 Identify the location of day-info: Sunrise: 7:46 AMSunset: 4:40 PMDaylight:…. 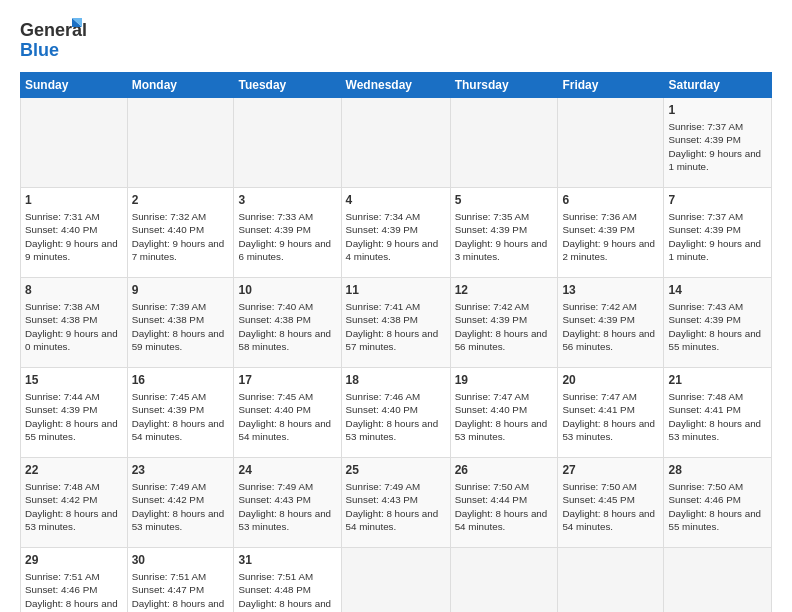
(396, 417).